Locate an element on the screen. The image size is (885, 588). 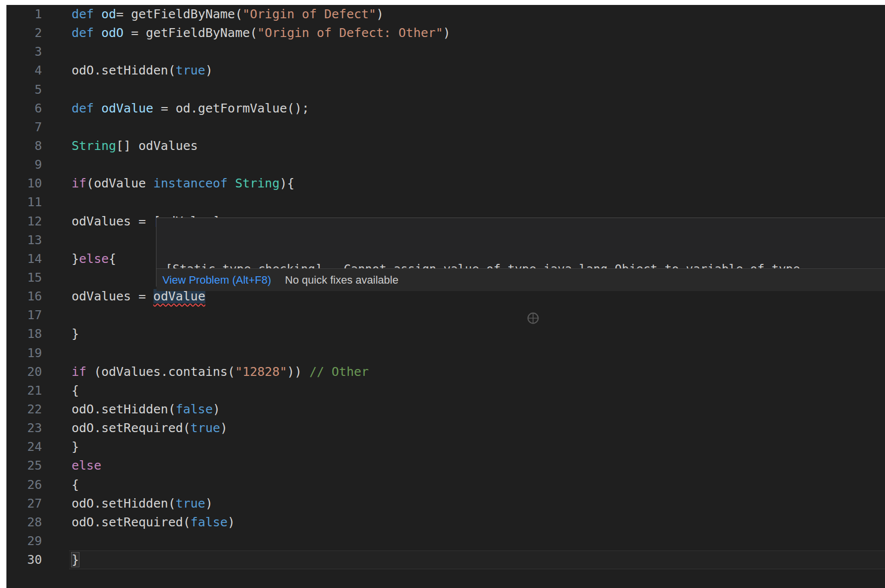
line-number: 7 is located at coordinates (24, 127).